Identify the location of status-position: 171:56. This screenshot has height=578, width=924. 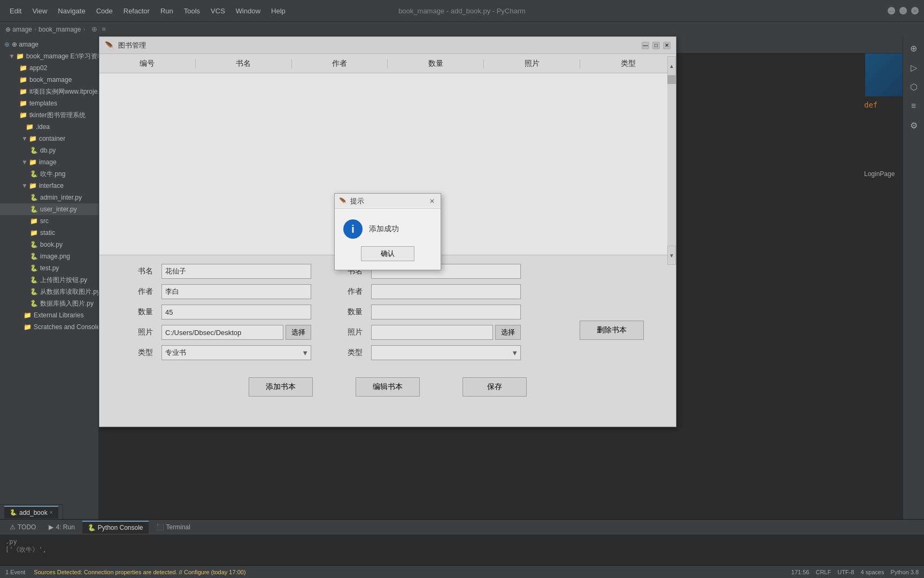
(800, 572).